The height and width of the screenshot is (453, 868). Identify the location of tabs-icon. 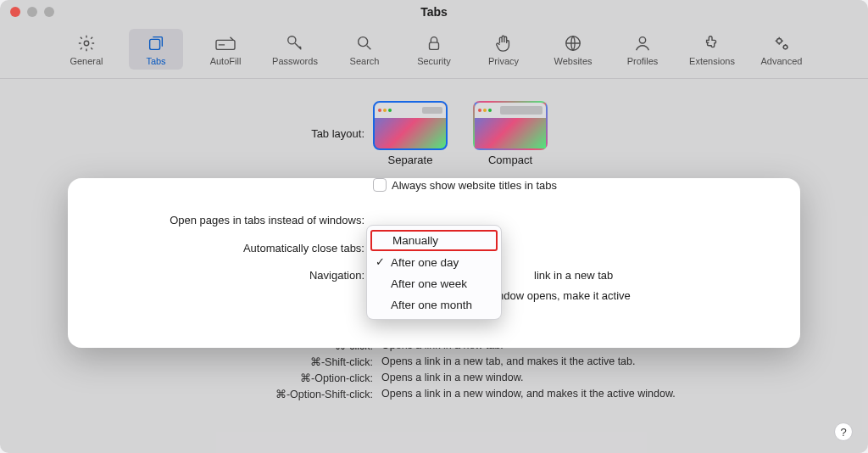
(156, 43).